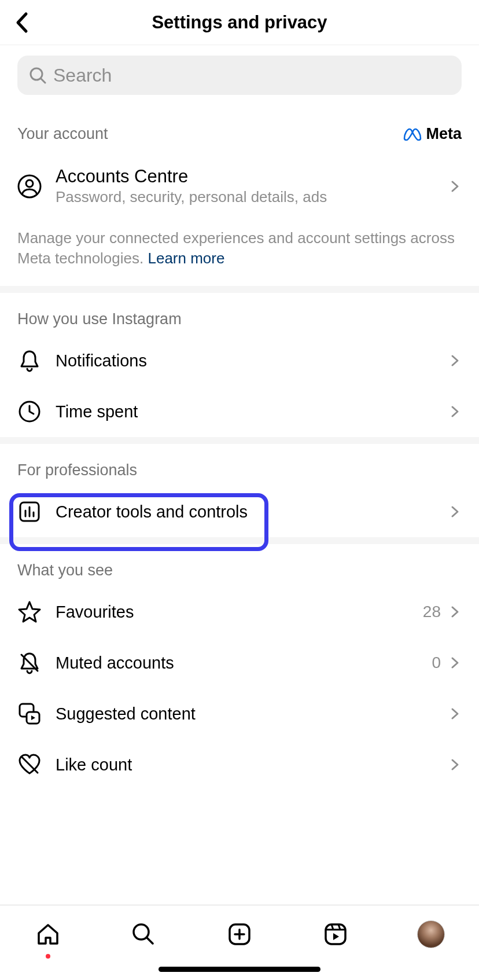 This screenshot has width=479, height=980. Describe the element at coordinates (240, 512) in the screenshot. I see `row-creator-tools: Creator tools and controls` at that location.